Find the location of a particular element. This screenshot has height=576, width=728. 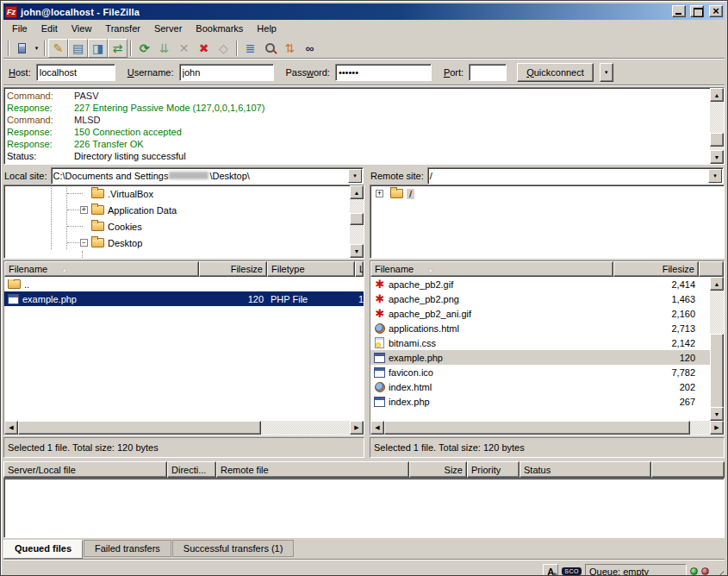

menu-server: Server is located at coordinates (168, 28).